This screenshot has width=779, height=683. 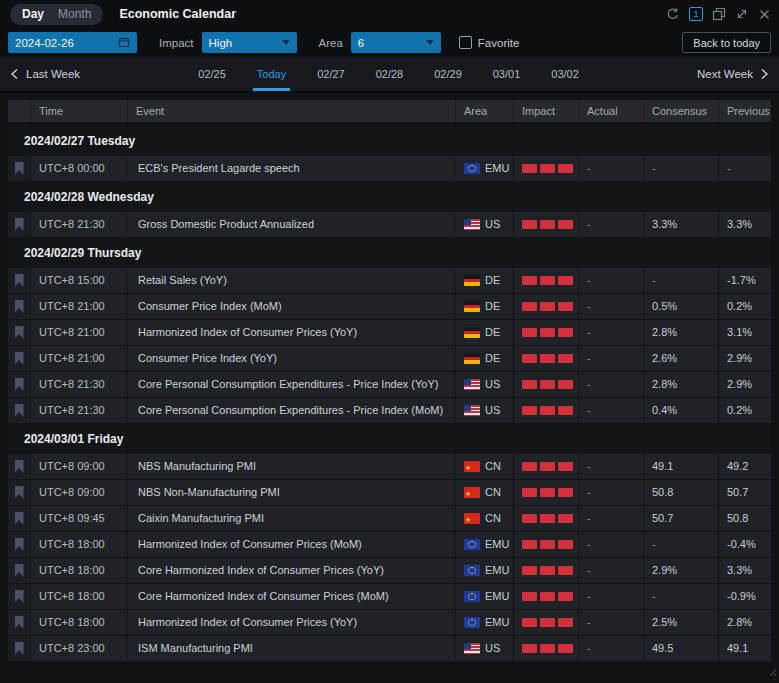 What do you see at coordinates (390, 492) in the screenshot?
I see `event-row: UTC+8 09:00NBS Non-Manufacturing PMICN-5…` at bounding box center [390, 492].